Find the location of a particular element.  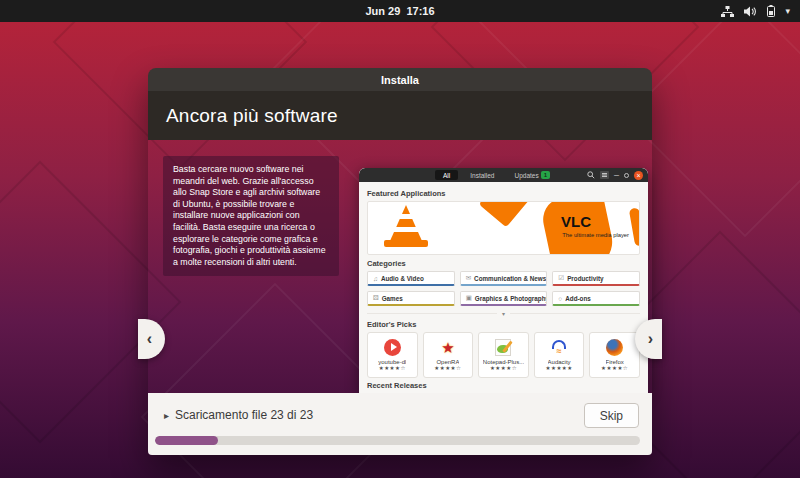

category-add-ons: ○ Add-ons is located at coordinates (596, 298).